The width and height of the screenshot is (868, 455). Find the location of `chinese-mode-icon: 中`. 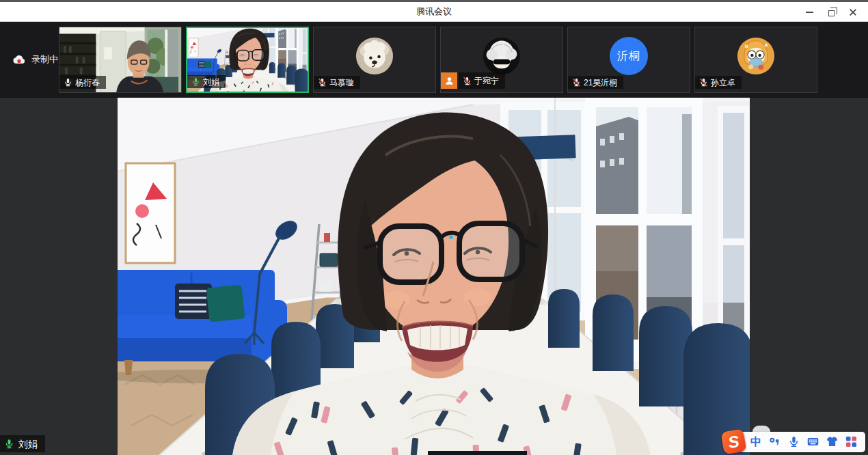

chinese-mode-icon: 中 is located at coordinates (756, 442).